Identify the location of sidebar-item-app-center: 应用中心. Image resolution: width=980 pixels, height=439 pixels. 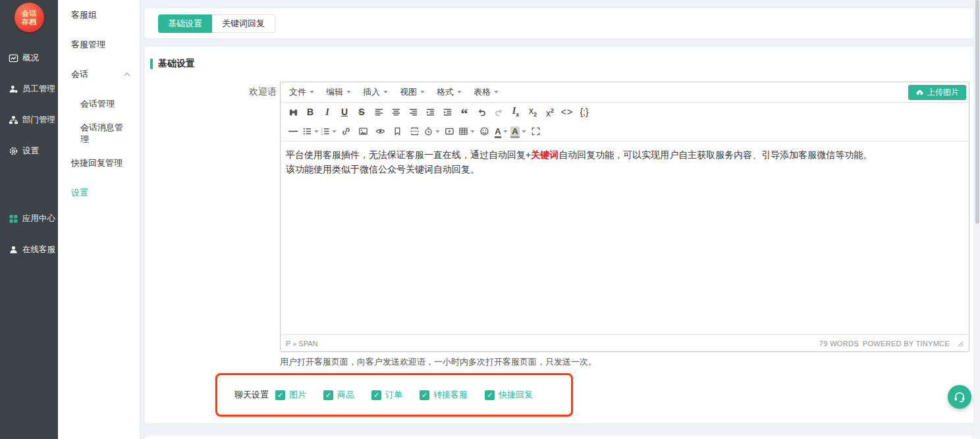
(29, 219).